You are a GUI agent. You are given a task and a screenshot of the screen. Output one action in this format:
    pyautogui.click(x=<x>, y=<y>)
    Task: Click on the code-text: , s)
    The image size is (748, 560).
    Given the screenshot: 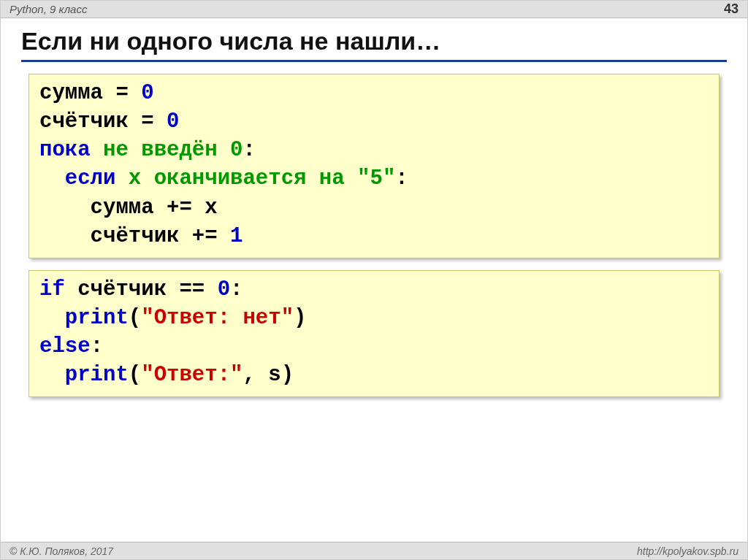 What is the action you would take?
    pyautogui.click(x=268, y=375)
    